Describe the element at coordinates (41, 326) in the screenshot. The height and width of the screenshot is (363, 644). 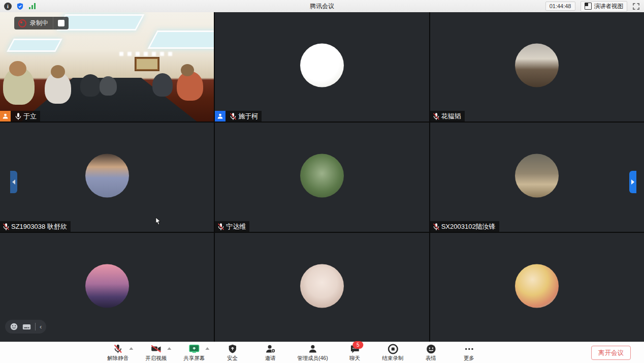
I see `collapse-chevron-icon: ‹` at that location.